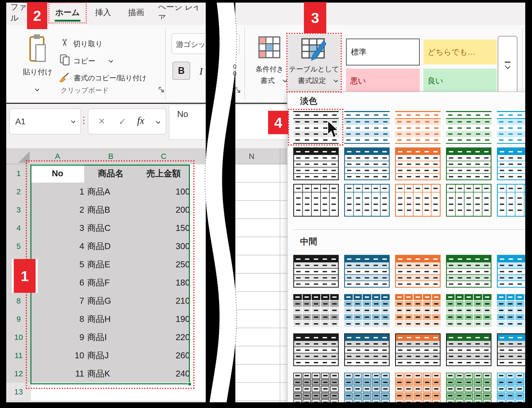 The image size is (532, 408). I want to click on cell-C10: 220, so click(166, 338).